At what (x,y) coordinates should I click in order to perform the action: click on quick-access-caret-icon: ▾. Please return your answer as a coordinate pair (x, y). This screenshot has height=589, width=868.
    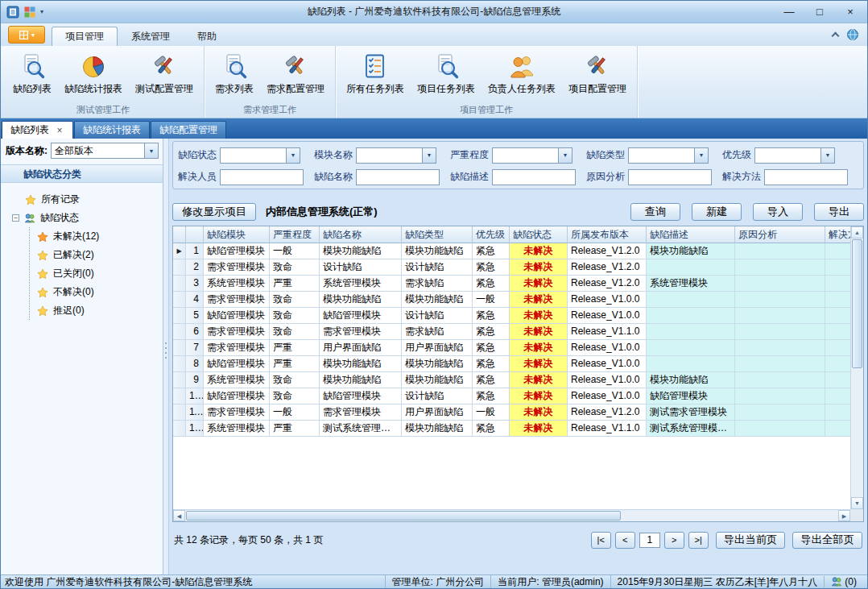
    Looking at the image, I should click on (42, 11).